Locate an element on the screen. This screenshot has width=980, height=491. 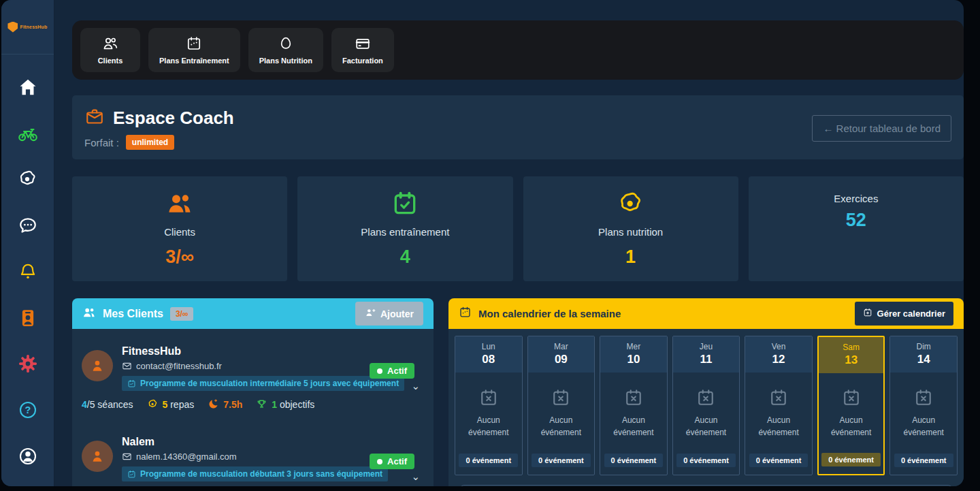
day-name: Ven is located at coordinates (779, 347).